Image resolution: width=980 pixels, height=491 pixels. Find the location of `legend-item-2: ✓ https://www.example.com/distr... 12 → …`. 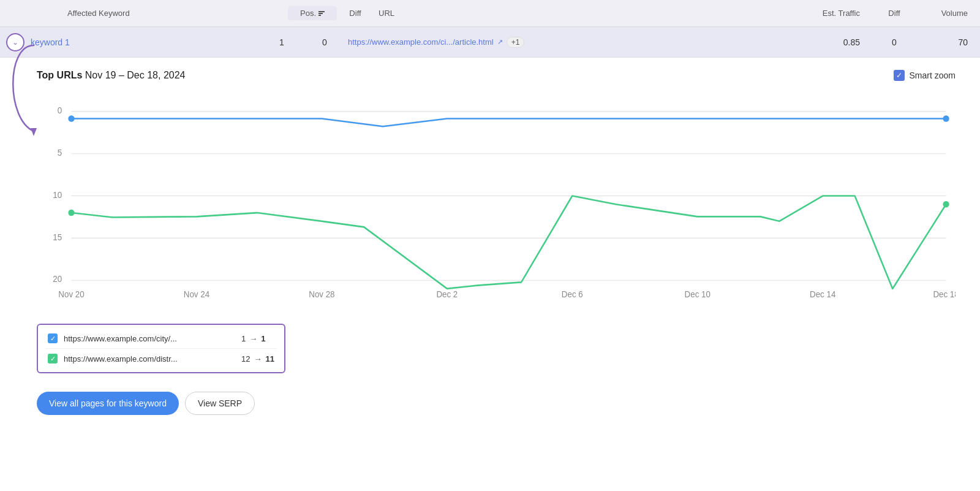

legend-item-2: ✓ https://www.example.com/distr... 12 → … is located at coordinates (161, 358).